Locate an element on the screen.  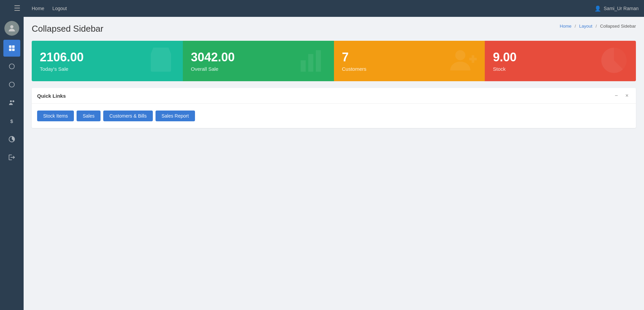
breadcrumb: Home / Layout / Collapsed Sidebar is located at coordinates (598, 26).